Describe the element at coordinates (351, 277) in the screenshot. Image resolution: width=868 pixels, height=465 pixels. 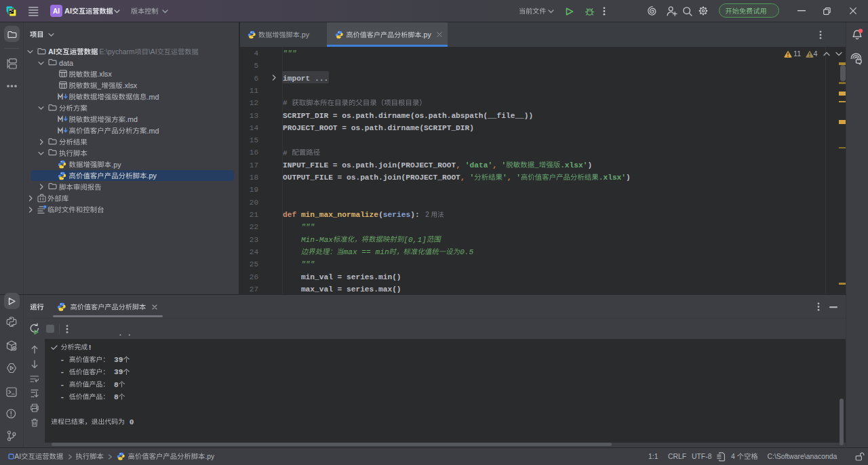
I see `svg-text: min_val = series.min()` at that location.